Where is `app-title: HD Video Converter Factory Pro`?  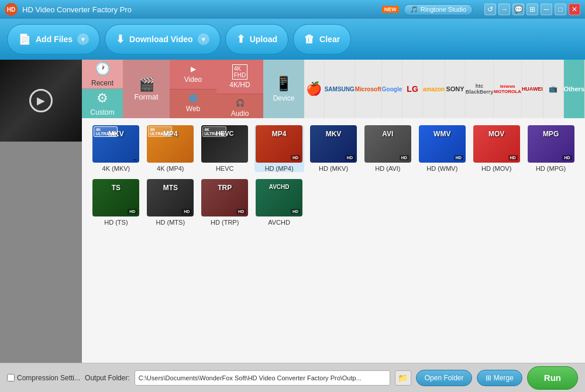
app-title: HD Video Converter Factory Pro is located at coordinates (202, 9).